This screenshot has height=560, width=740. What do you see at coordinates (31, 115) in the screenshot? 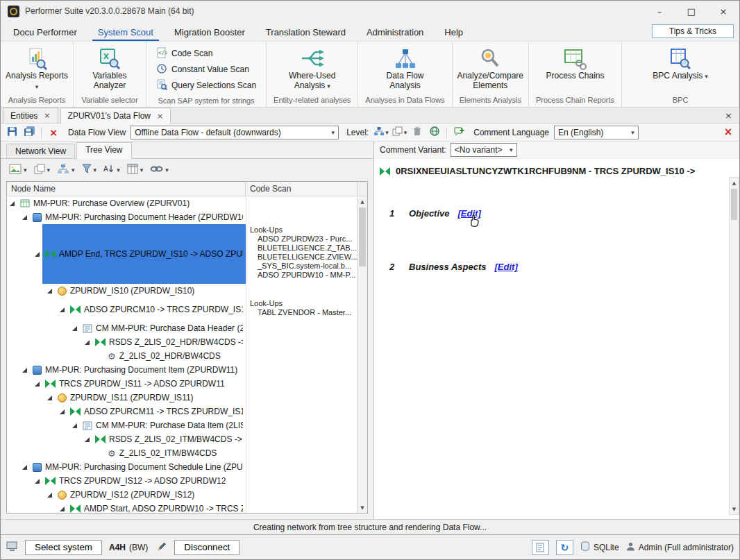
I see `doc-tab-entities: Entities×` at bounding box center [31, 115].